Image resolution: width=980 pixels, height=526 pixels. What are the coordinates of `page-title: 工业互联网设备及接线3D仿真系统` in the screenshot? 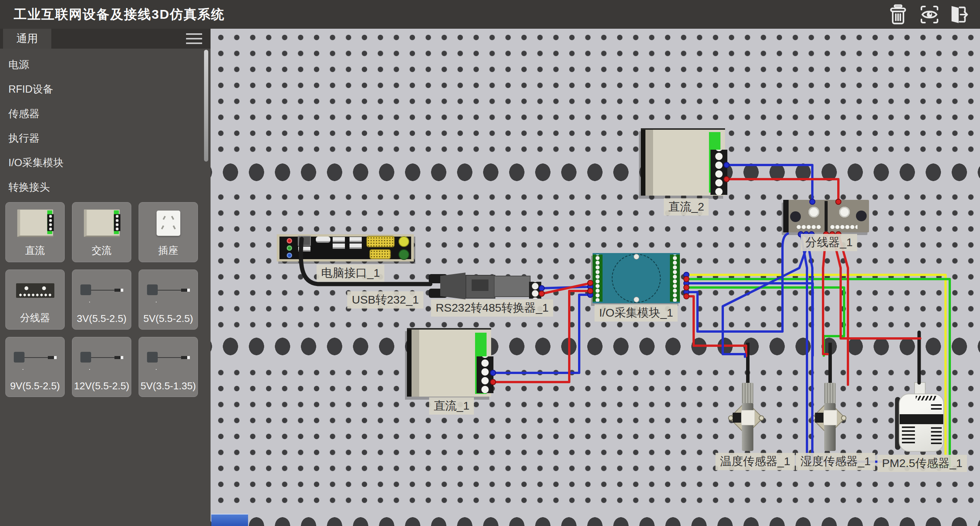 It's located at (119, 15).